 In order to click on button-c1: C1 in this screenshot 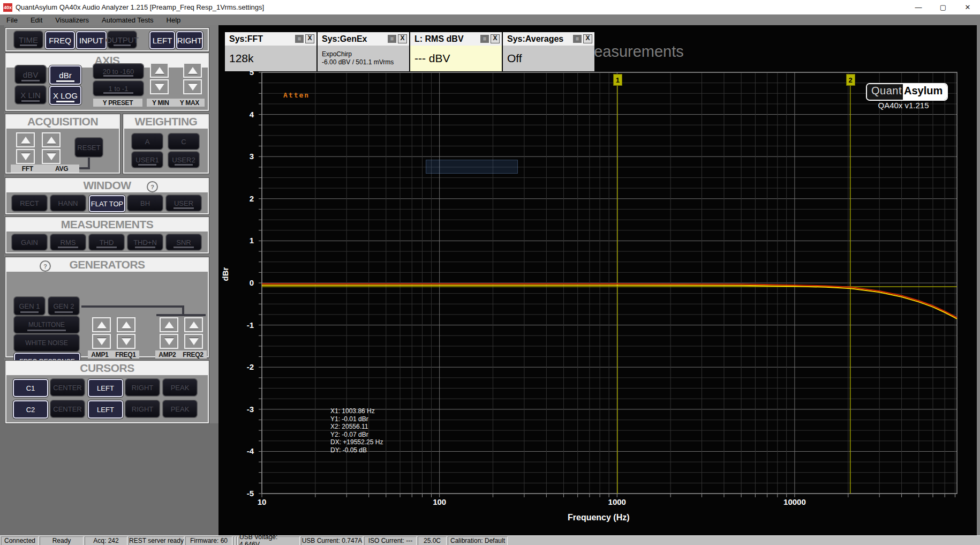, I will do `click(31, 388)`.